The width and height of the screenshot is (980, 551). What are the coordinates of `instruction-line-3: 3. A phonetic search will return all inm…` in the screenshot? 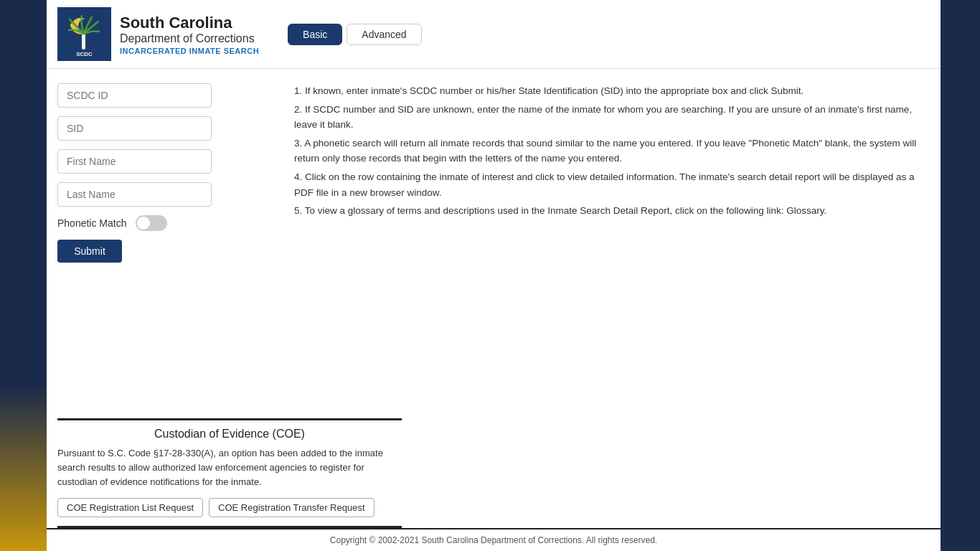 It's located at (612, 151).